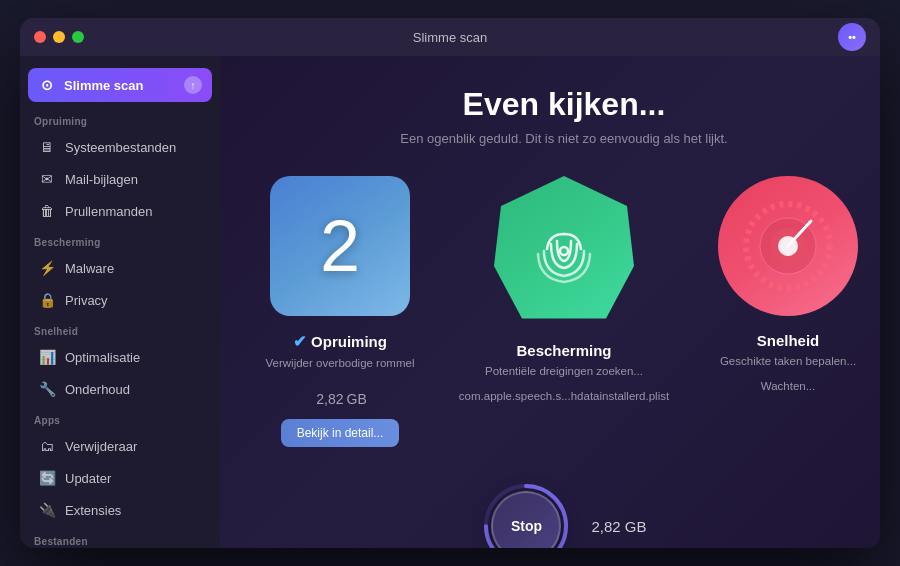 The width and height of the screenshot is (900, 566). What do you see at coordinates (47, 211) in the screenshot?
I see `trash-icon: 🗑` at bounding box center [47, 211].